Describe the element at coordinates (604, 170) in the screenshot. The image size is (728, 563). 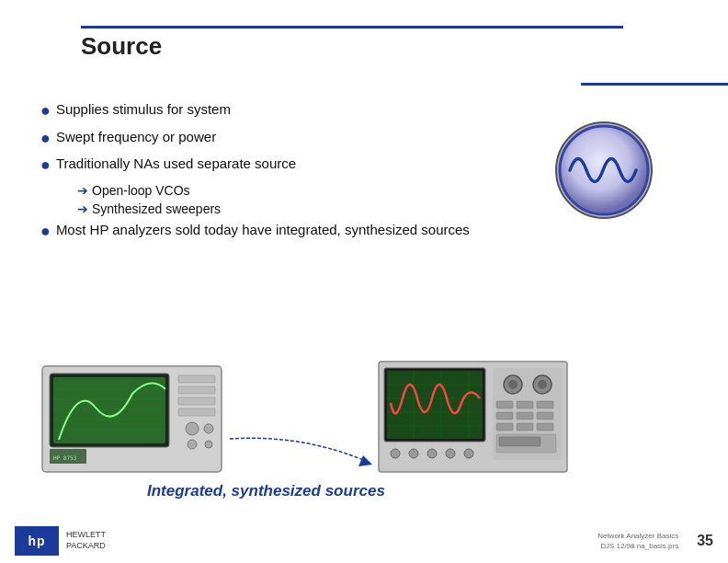
I see `sine-circle-illustration` at that location.